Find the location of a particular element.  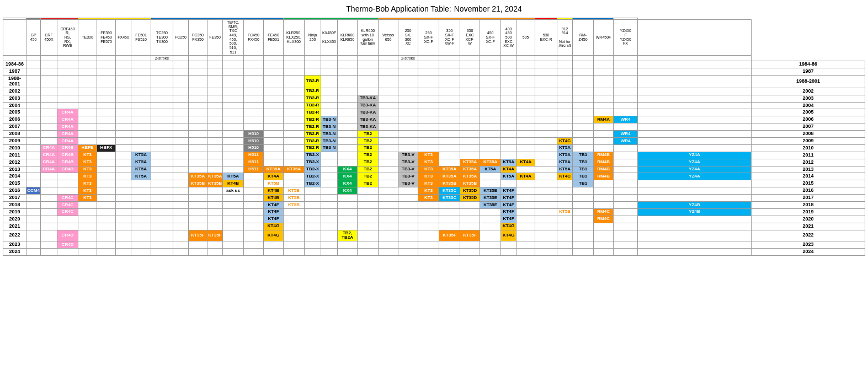

cell-rotax: TB1 is located at coordinates (583, 155).